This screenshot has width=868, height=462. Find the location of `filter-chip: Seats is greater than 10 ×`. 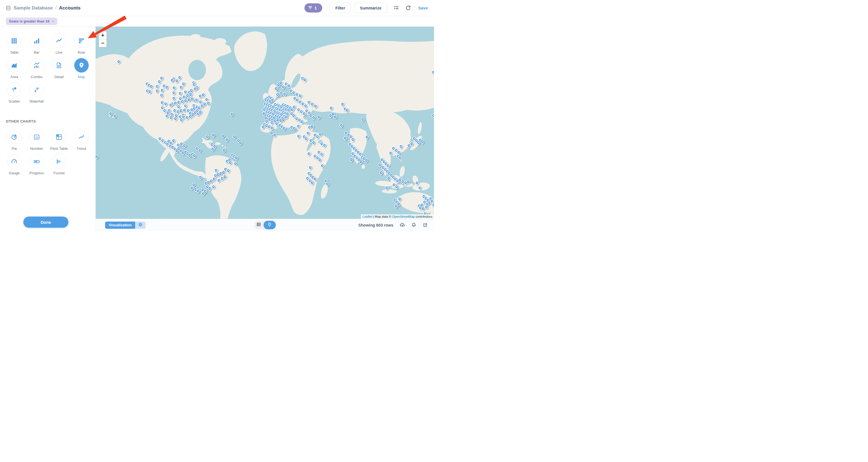

filter-chip: Seats is greater than 10 × is located at coordinates (32, 21).